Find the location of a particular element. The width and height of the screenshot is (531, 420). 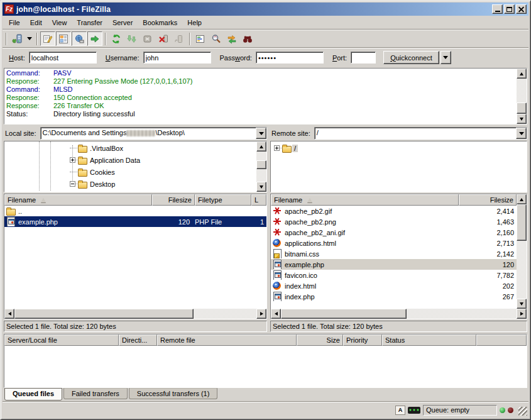

file-name: apache_pb2_ani.gif is located at coordinates (315, 233).